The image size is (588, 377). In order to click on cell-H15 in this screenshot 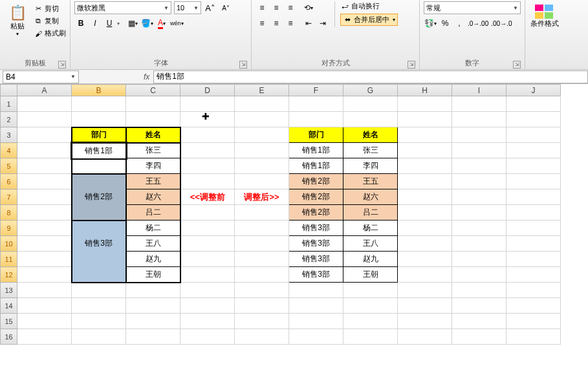, I will do `click(425, 321)`.